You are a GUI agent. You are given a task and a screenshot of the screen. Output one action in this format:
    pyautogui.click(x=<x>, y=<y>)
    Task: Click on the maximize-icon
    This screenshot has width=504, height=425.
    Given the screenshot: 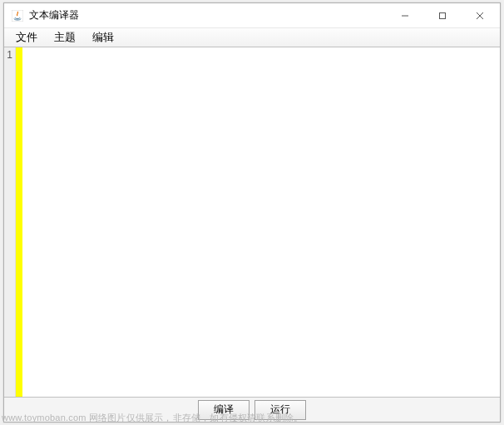 What is the action you would take?
    pyautogui.click(x=442, y=16)
    